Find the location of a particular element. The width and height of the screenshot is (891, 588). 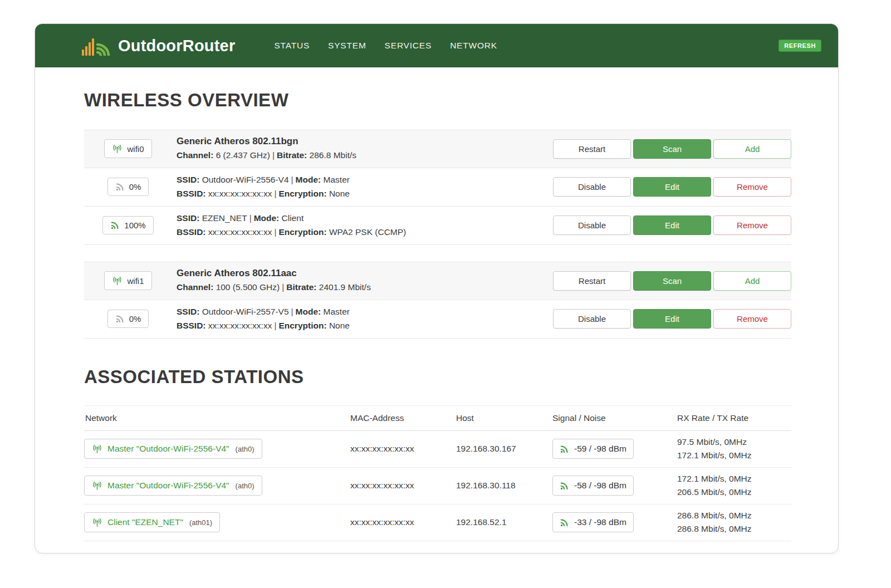

main-nav: STATUS SYSTEM SERVICES NETWORK is located at coordinates (385, 46).